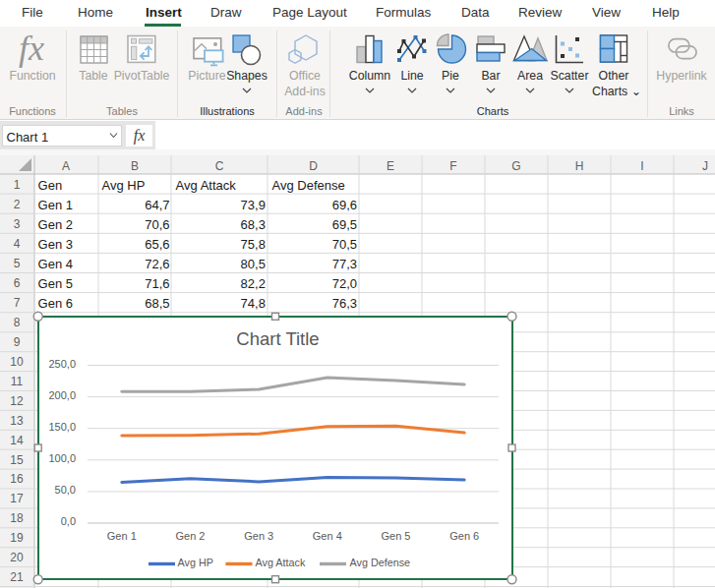 The image size is (715, 588). Describe the element at coordinates (62, 395) in the screenshot. I see `svg-text: 200,0` at that location.